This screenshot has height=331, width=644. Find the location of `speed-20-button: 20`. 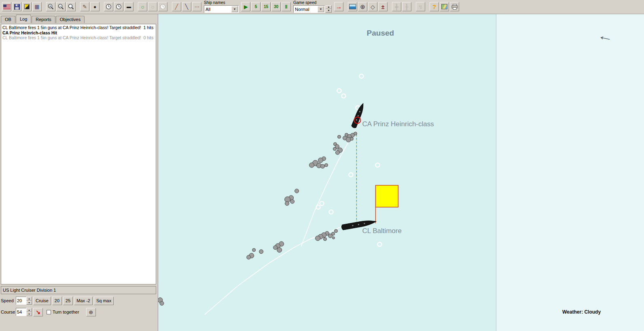

speed-20-button: 20 is located at coordinates (57, 301).